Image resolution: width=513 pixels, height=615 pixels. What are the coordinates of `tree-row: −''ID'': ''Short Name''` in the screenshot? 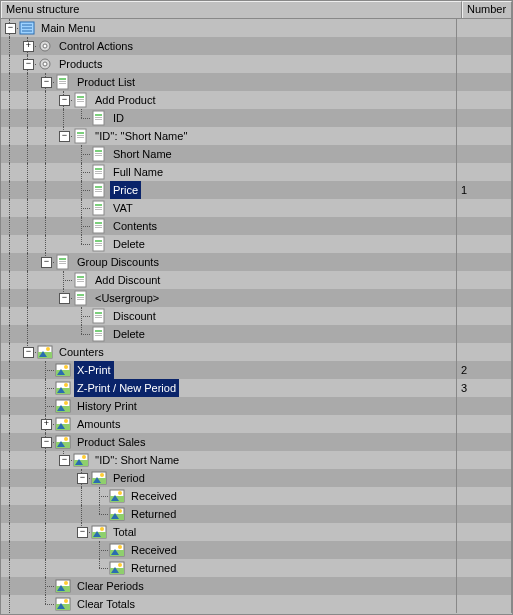 It's located at (256, 136).